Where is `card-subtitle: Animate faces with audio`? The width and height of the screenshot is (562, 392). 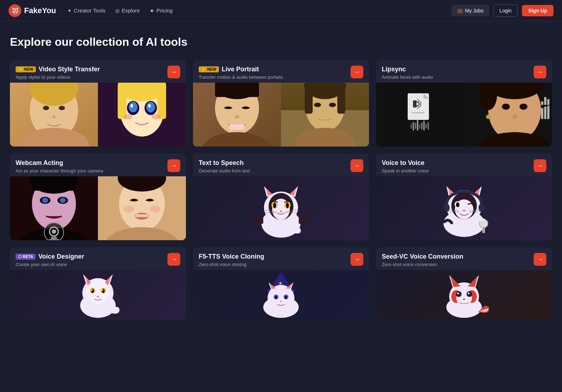
card-subtitle: Animate faces with audio is located at coordinates (407, 77).